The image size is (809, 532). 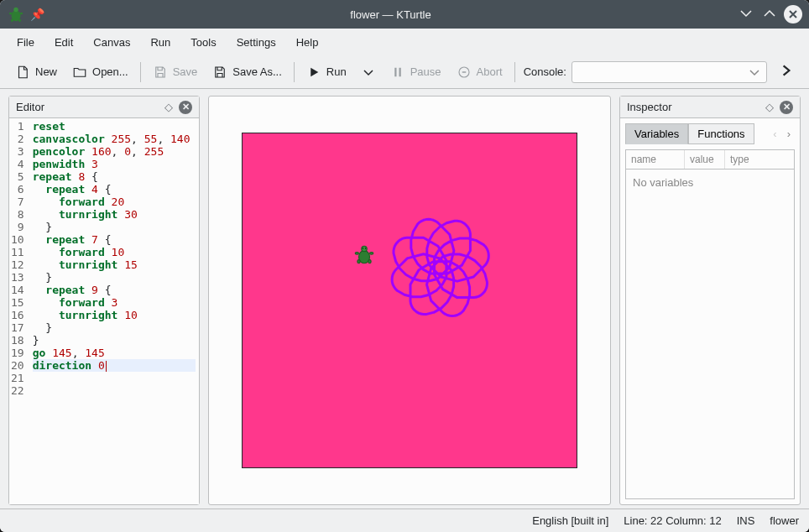 I want to click on column-type: type, so click(x=742, y=159).